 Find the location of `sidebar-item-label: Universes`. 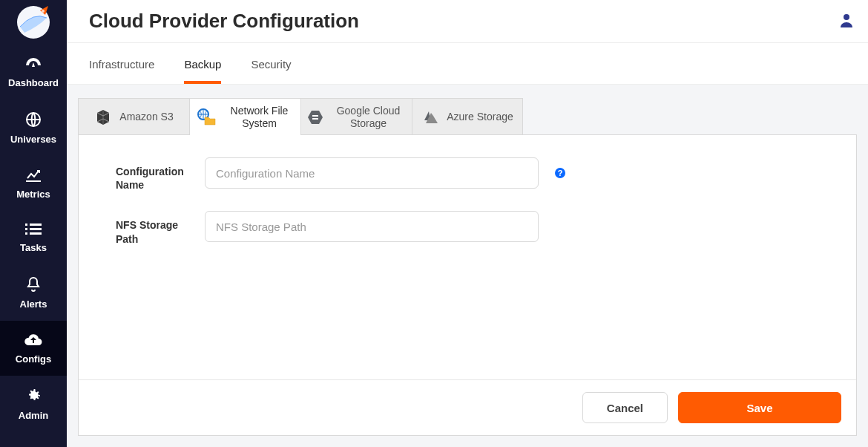

sidebar-item-label: Universes is located at coordinates (33, 140).